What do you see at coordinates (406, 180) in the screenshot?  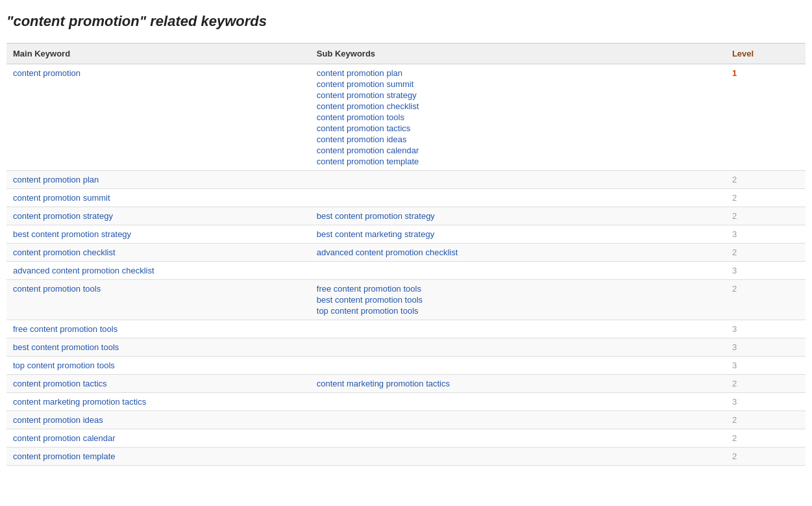 I see `table-row: content promotion plan2` at bounding box center [406, 180].